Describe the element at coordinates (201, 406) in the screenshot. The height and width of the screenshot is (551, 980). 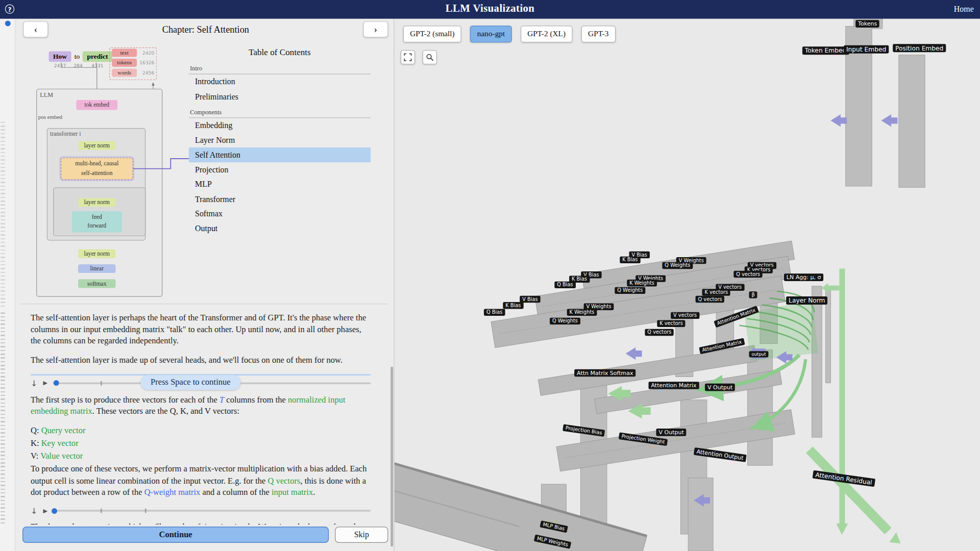
I see `paragraph: The first step is to produce three vecto…` at that location.